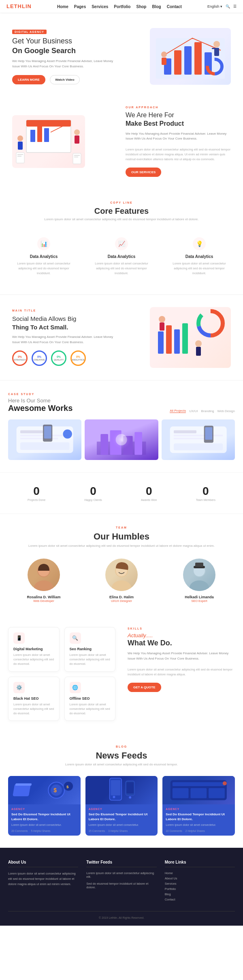 The image size is (243, 980). What do you see at coordinates (63, 6) in the screenshot?
I see `nav-item-home: Home` at bounding box center [63, 6].